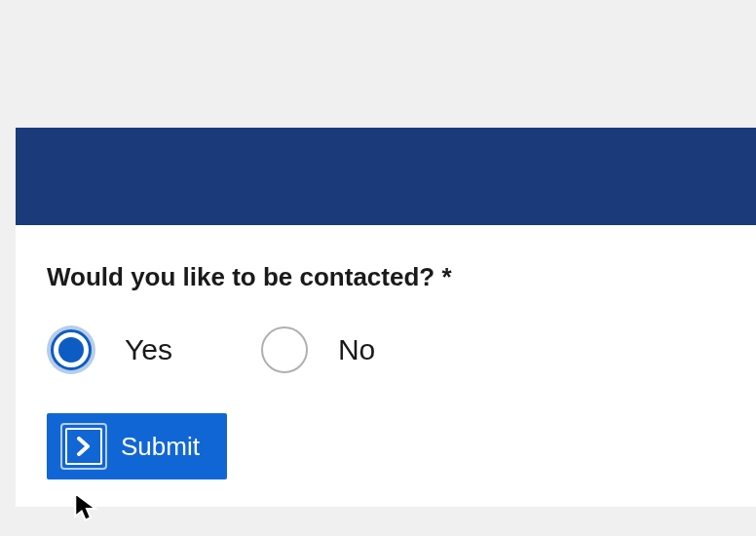 The image size is (756, 536). I want to click on radio-option-yes: Yes, so click(109, 350).